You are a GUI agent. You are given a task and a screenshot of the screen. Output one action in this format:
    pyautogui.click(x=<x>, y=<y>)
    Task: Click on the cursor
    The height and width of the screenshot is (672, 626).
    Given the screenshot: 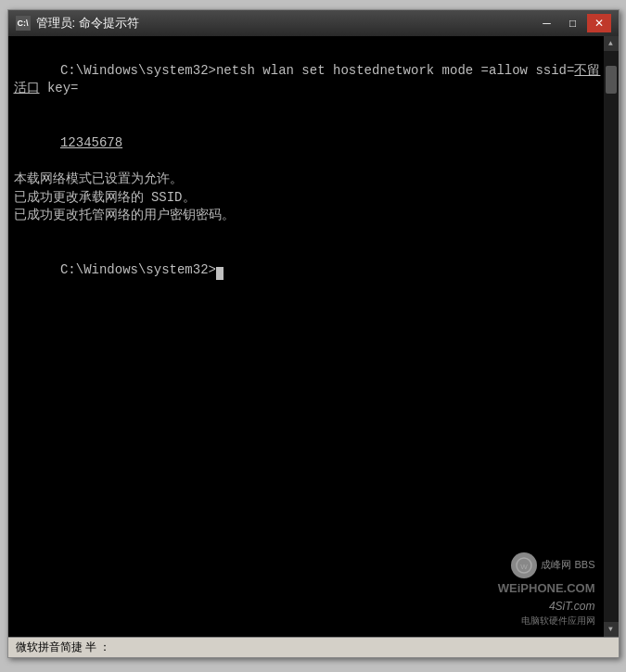 What is the action you would take?
    pyautogui.click(x=220, y=273)
    